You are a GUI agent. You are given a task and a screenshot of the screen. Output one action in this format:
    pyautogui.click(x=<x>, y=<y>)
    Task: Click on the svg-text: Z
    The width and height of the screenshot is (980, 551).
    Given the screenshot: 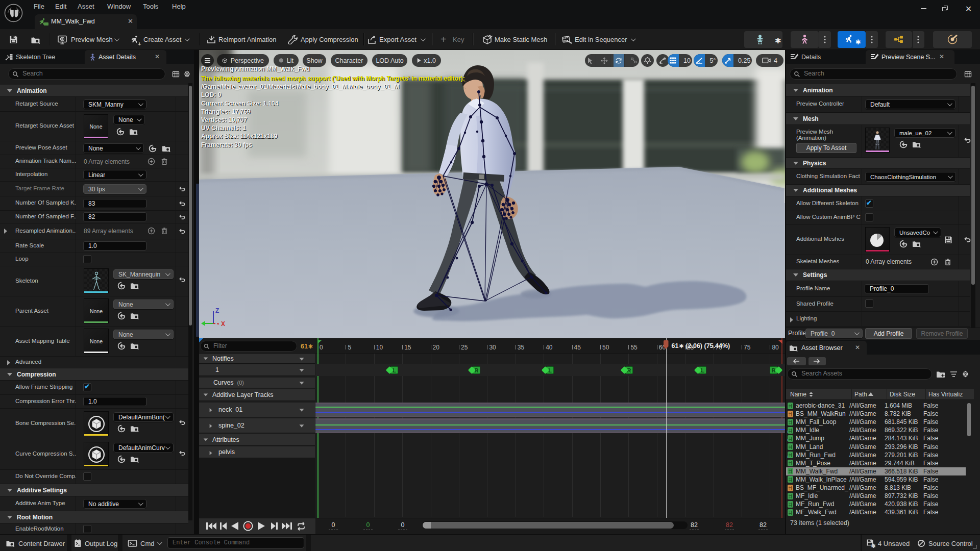 What is the action you would take?
    pyautogui.click(x=217, y=311)
    